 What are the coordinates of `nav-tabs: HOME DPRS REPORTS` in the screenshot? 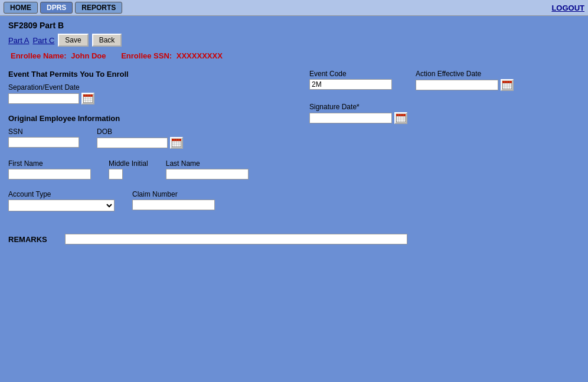 It's located at (63, 8).